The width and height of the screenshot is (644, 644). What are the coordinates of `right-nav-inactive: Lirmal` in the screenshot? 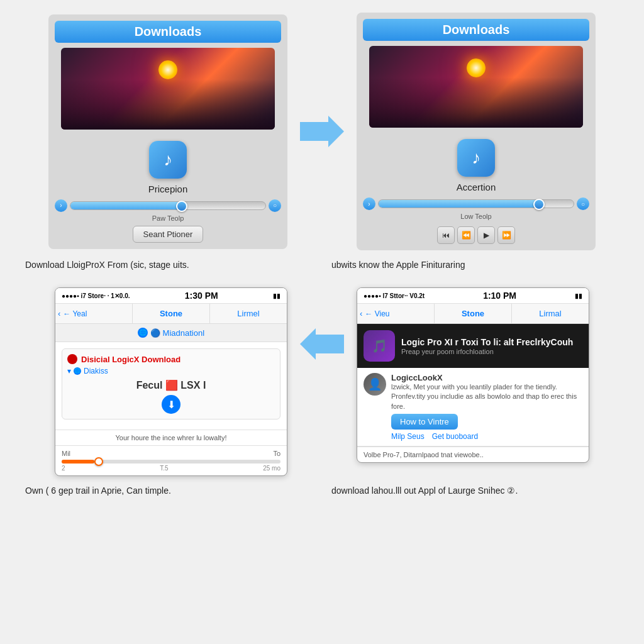 It's located at (550, 313).